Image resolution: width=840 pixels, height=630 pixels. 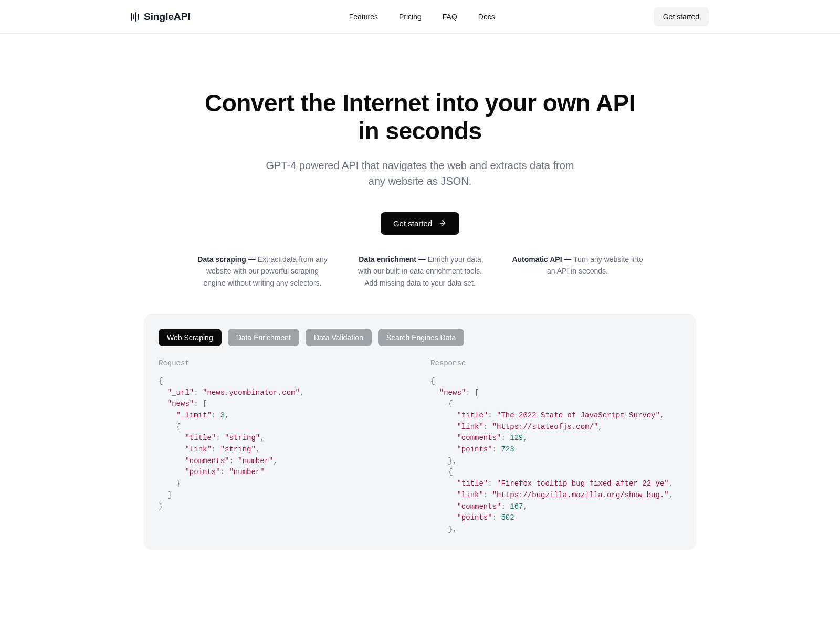 I want to click on code-tabs: Web Scraping Data Enrichment Data Valida…, so click(x=420, y=338).